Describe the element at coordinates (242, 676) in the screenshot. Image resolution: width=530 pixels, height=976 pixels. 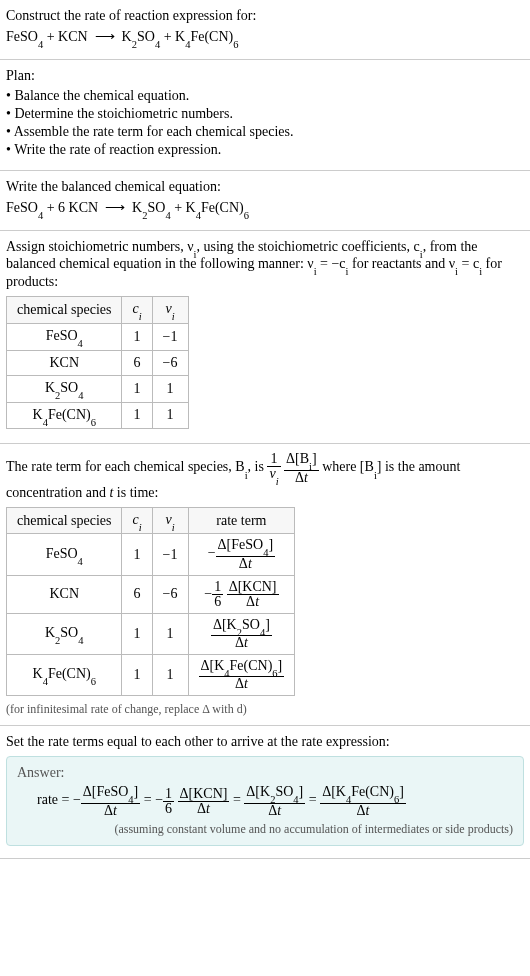
I see `rate-term-cell: Δ[K4Fe(CN)6]Δt` at that location.